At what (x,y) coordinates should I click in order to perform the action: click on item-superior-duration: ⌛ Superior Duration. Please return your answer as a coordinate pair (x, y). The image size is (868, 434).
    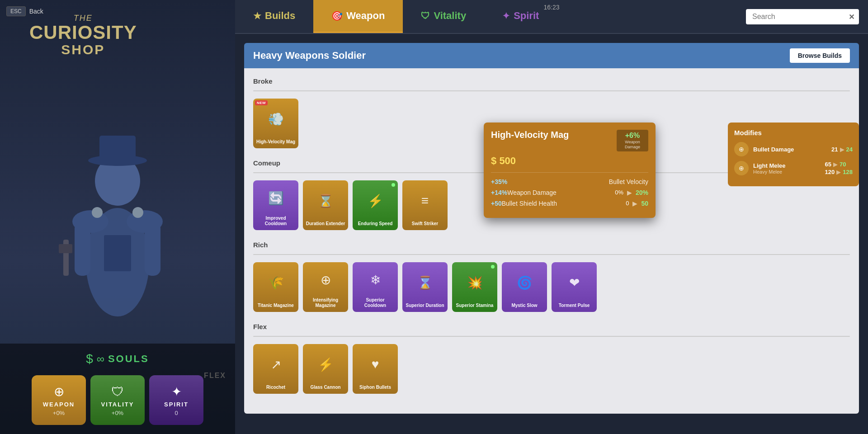
    Looking at the image, I should click on (425, 287).